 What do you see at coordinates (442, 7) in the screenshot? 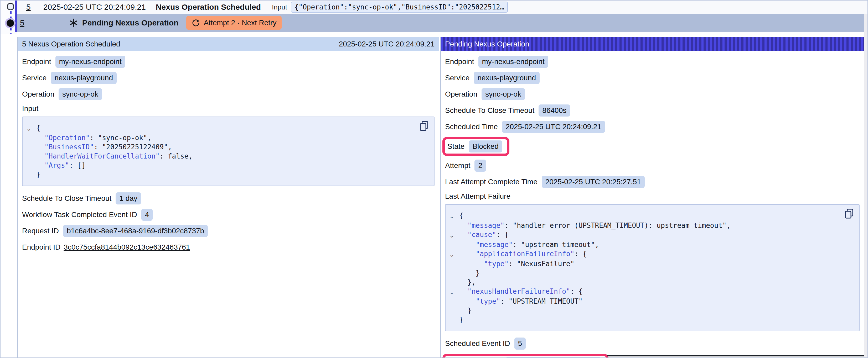
I see `event-history-row-scheduled: 5 2025-02-25 UTC 20:24:09.21 Nexus Opera…` at bounding box center [442, 7].